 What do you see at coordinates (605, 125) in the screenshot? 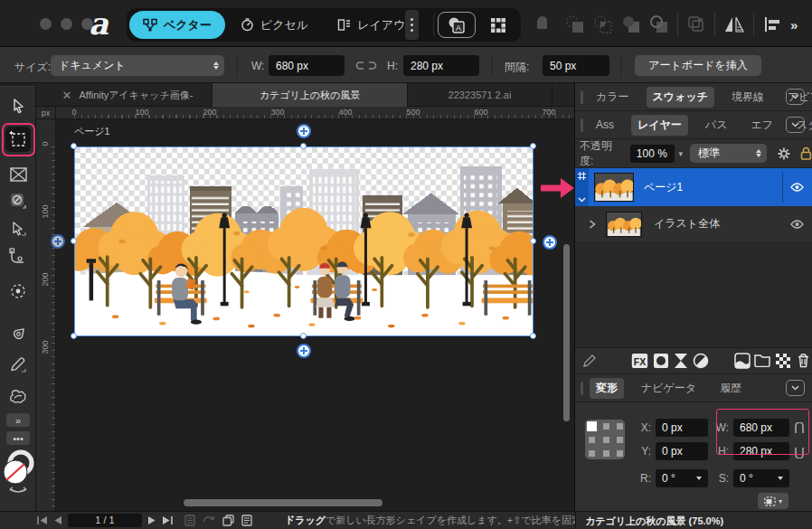
I see `tab-assets: Ass` at bounding box center [605, 125].